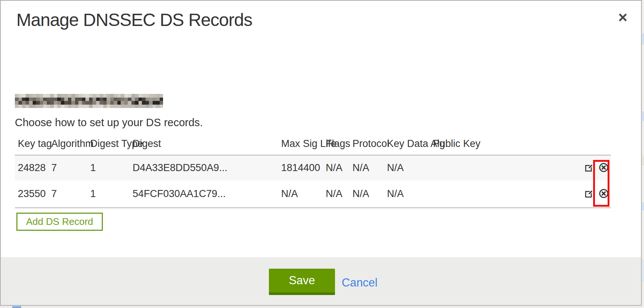  I want to click on column-header-public-key: Public Key, so click(506, 145).